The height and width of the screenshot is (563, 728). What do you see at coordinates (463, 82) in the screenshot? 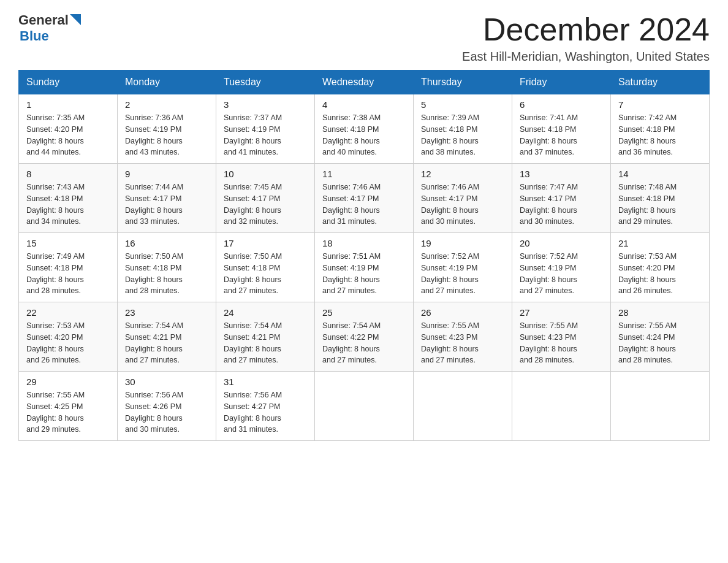
I see `header-thursday: Thursday` at bounding box center [463, 82].